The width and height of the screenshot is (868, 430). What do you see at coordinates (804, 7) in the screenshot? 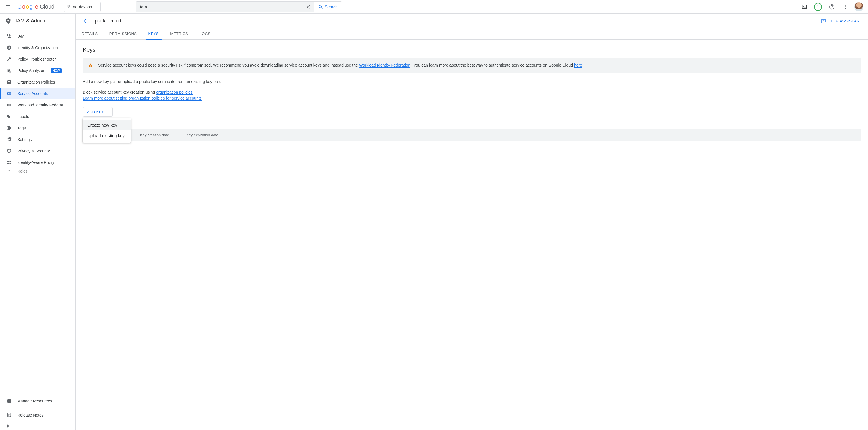
I see `cloud-shell-icon` at bounding box center [804, 7].